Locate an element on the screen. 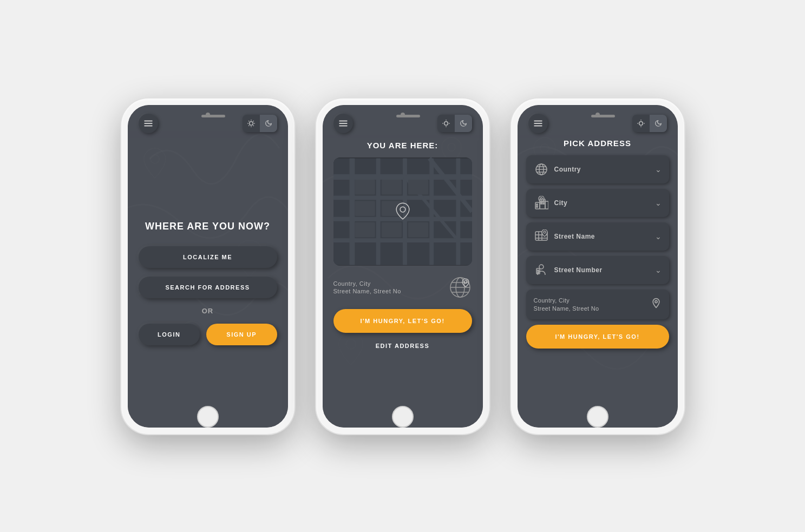 Image resolution: width=805 pixels, height=532 pixels. screen1-content: WHERE ARE YOU NOW? LOCALIZE ME SEARCH FO… is located at coordinates (208, 283).